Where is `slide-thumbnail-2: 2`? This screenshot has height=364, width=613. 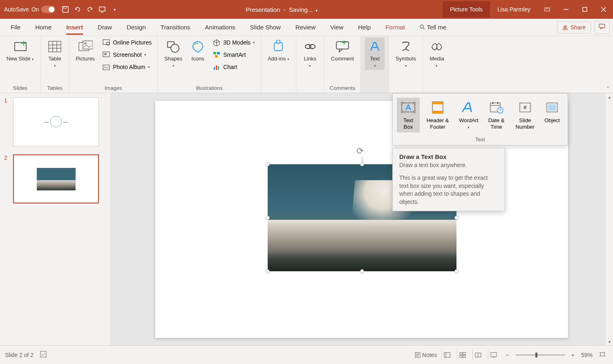 slide-thumbnail-2: 2 is located at coordinates (55, 179).